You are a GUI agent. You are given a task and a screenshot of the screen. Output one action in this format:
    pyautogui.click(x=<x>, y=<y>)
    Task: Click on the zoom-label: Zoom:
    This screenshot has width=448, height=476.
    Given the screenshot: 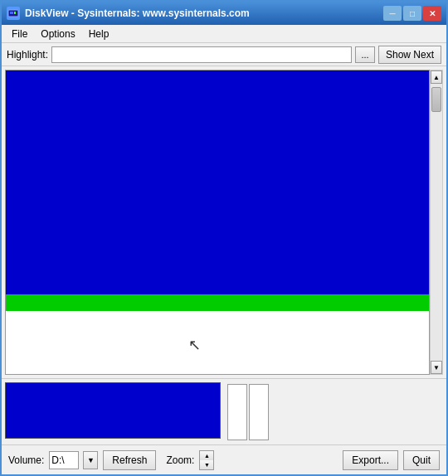 What is the action you would take?
    pyautogui.click(x=180, y=460)
    